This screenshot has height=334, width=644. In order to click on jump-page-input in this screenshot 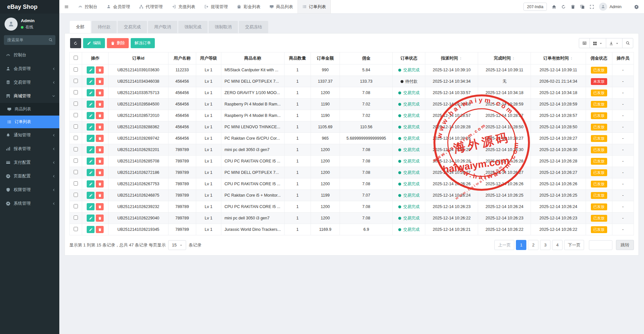, I will do `click(601, 245)`.